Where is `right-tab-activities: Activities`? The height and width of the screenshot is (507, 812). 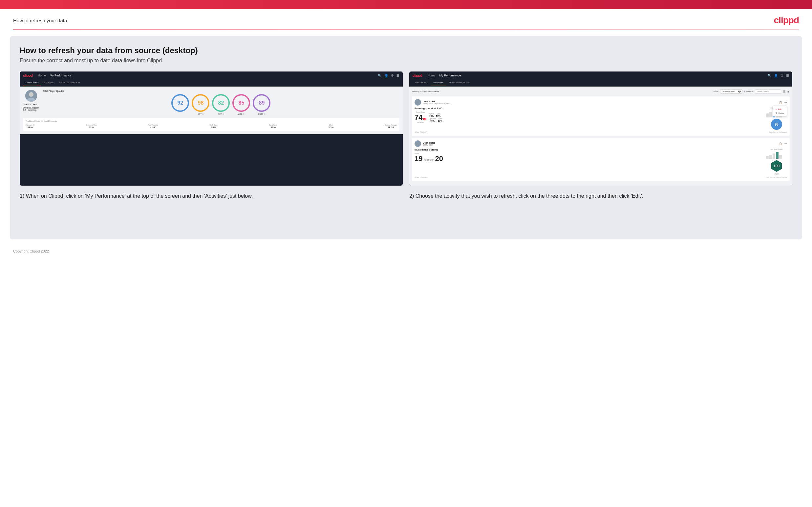
right-tab-activities: Activities is located at coordinates (438, 83).